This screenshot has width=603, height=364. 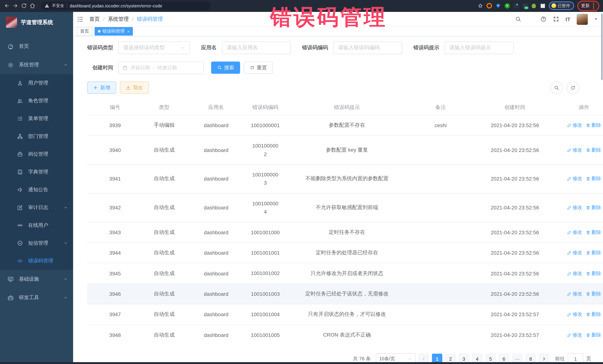 What do you see at coordinates (515, 150) in the screenshot?
I see `cell-time: 2021-04-20 23:52:56` at bounding box center [515, 150].